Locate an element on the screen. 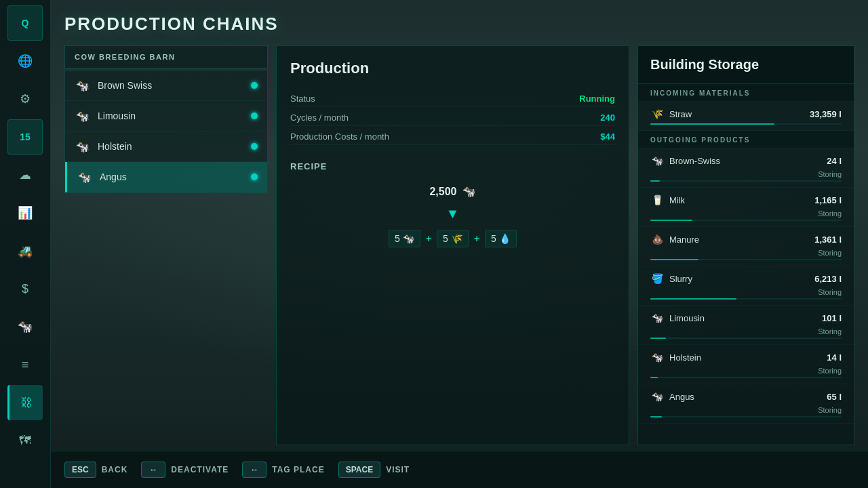 This screenshot has width=868, height=488. recipe-section: Recipe 2,500 🐄 ▼ 5 🐄 + 5 is located at coordinates (453, 205).